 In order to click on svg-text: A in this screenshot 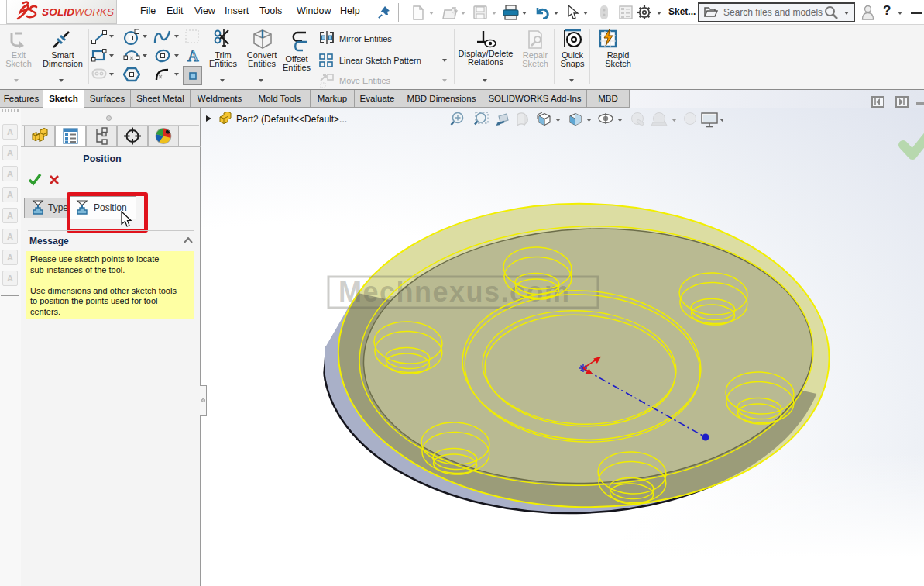, I will do `click(194, 56)`.